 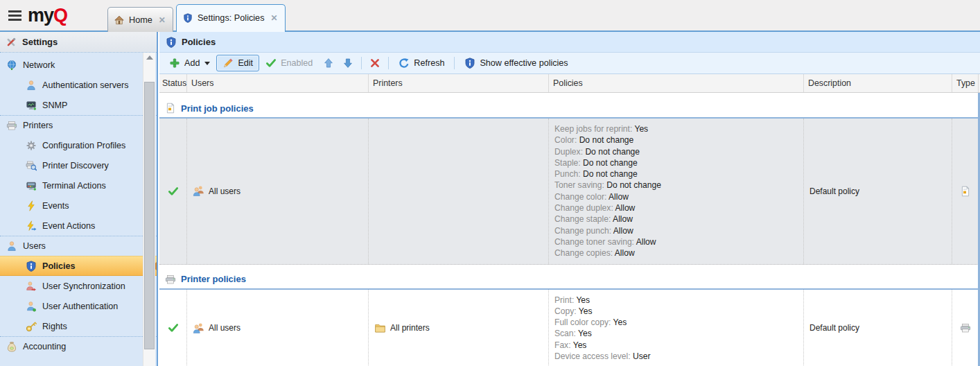 I want to click on monitor-icon, so click(x=31, y=105).